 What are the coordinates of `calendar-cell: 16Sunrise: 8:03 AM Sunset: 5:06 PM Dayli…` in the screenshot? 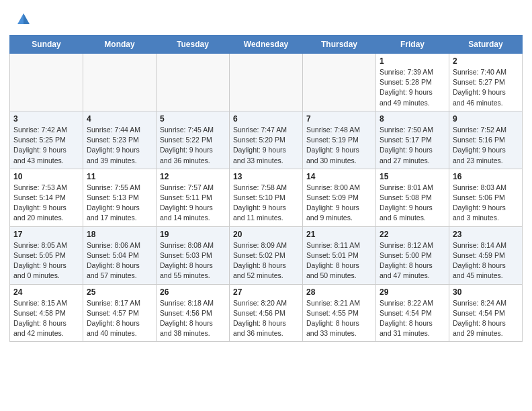 It's located at (486, 197).